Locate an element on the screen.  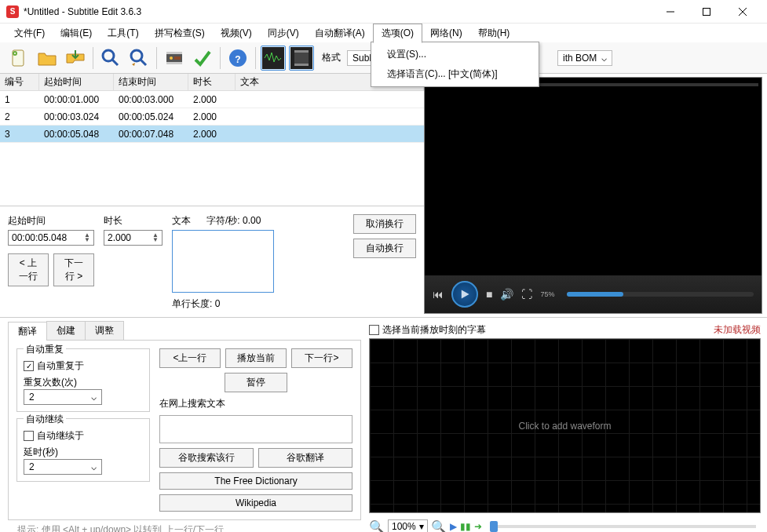
help-button: ? is located at coordinates (238, 58).